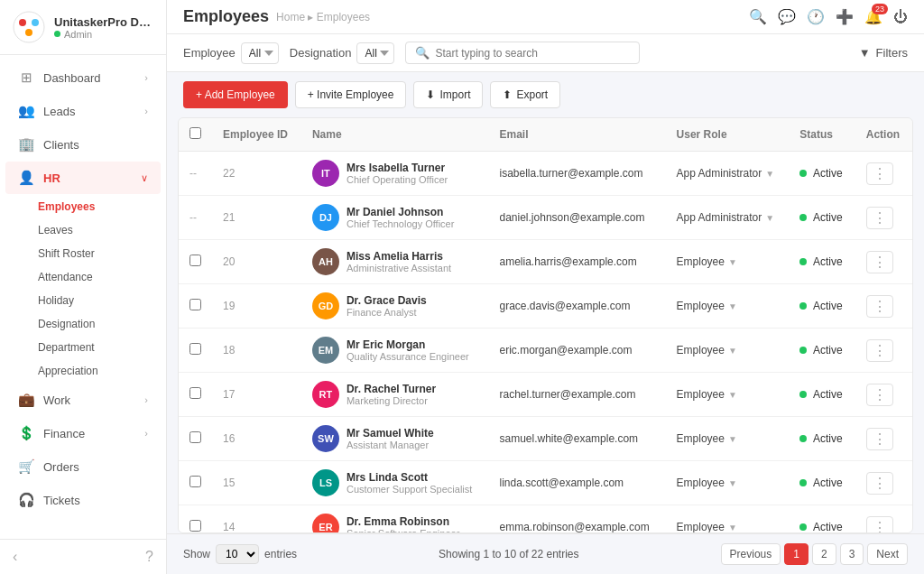  Describe the element at coordinates (532, 53) in the screenshot. I see `search-input` at that location.